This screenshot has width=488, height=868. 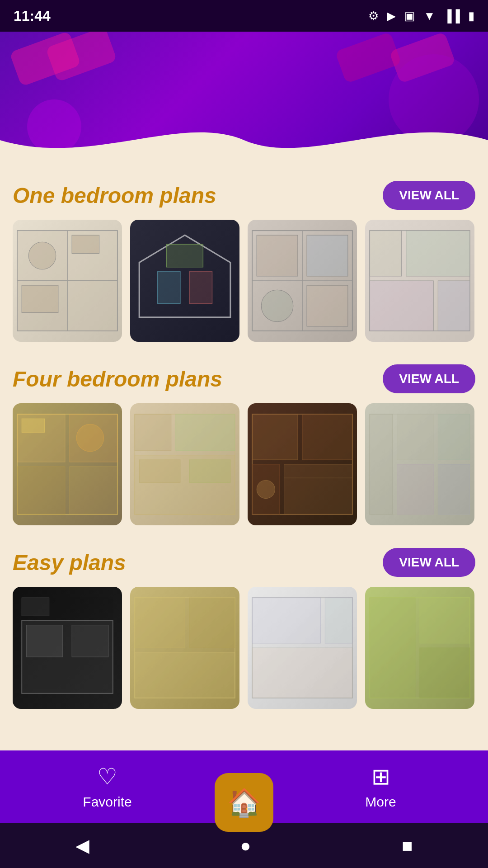 What do you see at coordinates (108, 787) in the screenshot?
I see `favorite-nav-item: ♡ Favorite` at bounding box center [108, 787].